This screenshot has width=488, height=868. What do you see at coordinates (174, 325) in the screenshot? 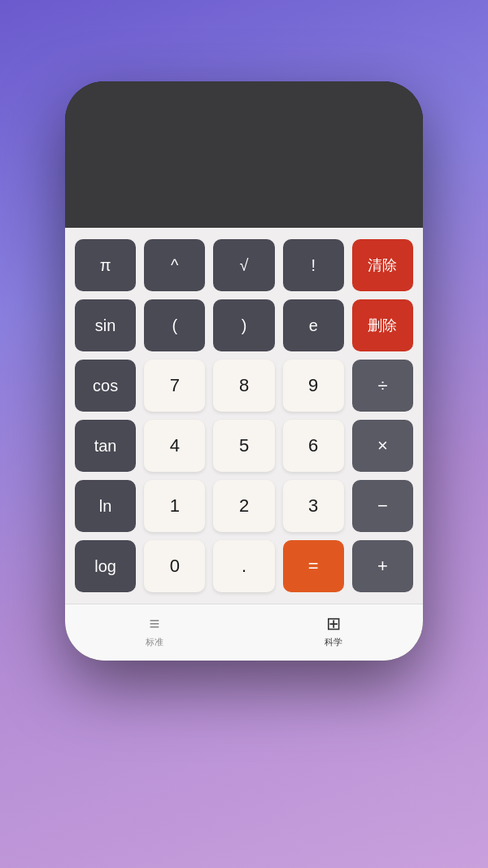
I see `open-paren-key: (` at bounding box center [174, 325].